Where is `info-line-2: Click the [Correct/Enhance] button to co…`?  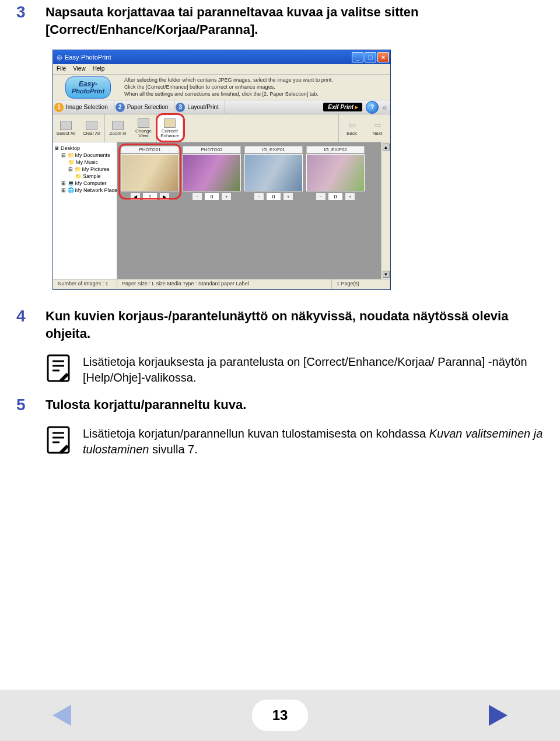
info-line-2: Click the [Correct/Enhance] button to co… is located at coordinates (257, 88).